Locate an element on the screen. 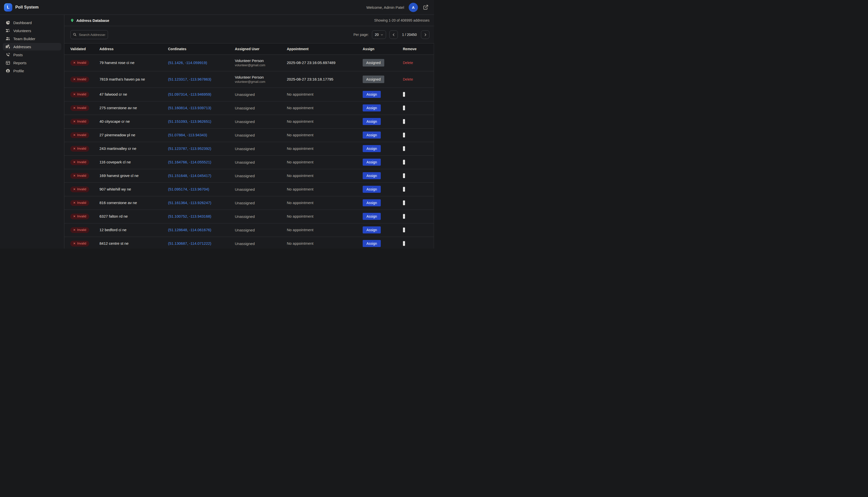  sidebar-item-dashboard: Dashboard is located at coordinates (32, 23).